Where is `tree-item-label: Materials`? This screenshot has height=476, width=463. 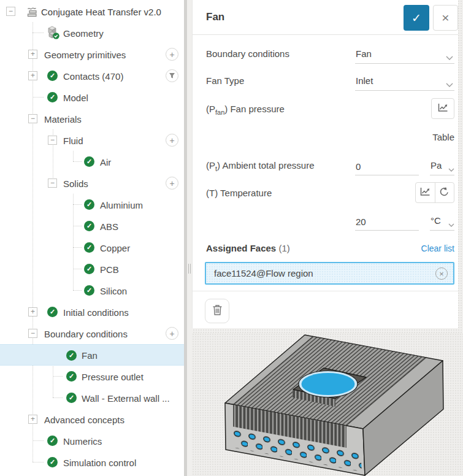 tree-item-label: Materials is located at coordinates (63, 119).